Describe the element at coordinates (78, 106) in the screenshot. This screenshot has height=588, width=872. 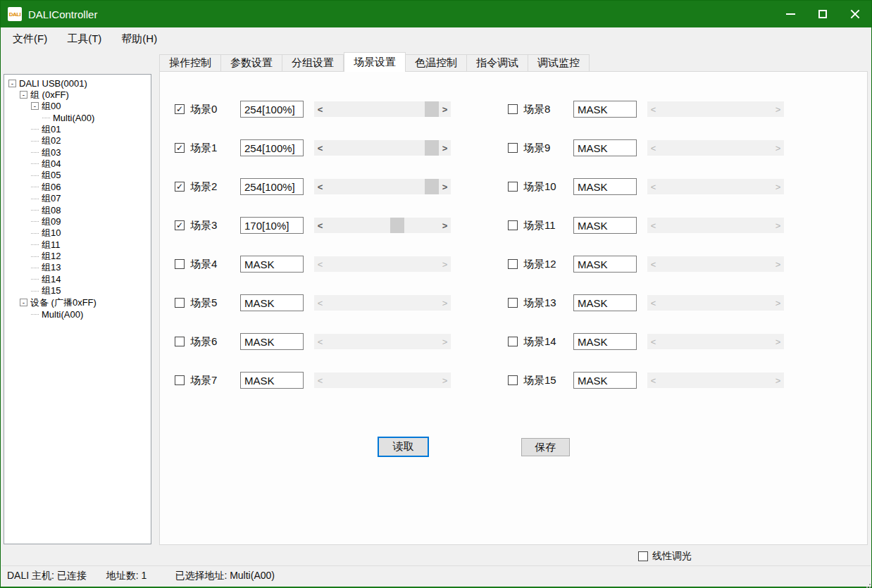
I see `tree-item: -组00` at that location.